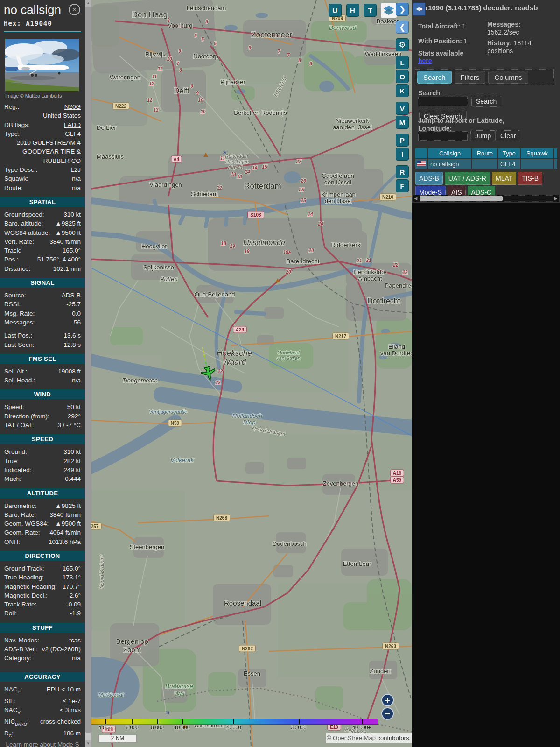  Describe the element at coordinates (381, 671) in the screenshot. I see `map-town-label: Zundert` at that location.